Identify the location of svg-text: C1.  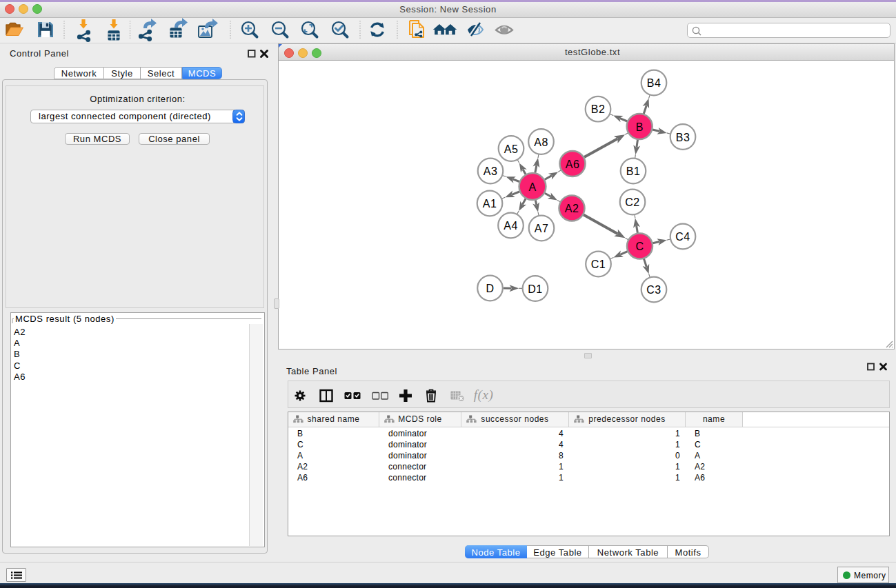
(599, 265).